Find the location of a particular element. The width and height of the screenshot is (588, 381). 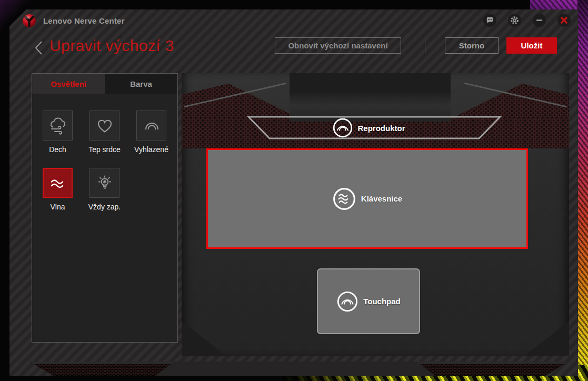

effect-vzdy-zap: Vždy zap. is located at coordinates (104, 189).